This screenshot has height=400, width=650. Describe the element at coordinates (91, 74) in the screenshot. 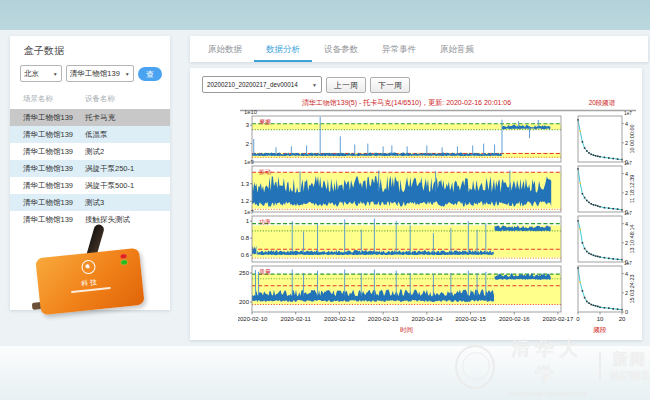

I see `sidebar-filters: 北京 ▼ 清华工物馆139 ▼ 查询` at that location.